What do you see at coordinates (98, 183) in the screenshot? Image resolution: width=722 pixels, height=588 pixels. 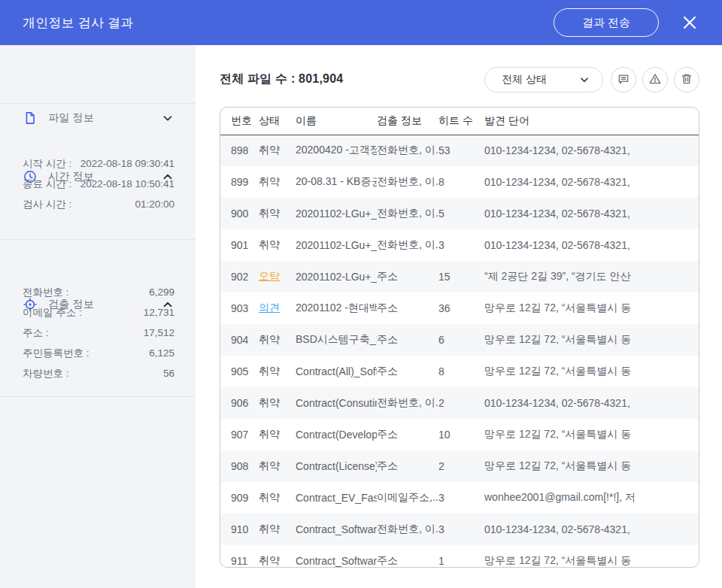 I see `time-info-row: 종료 시간 : 2022-08-18 10:50:41` at bounding box center [98, 183].